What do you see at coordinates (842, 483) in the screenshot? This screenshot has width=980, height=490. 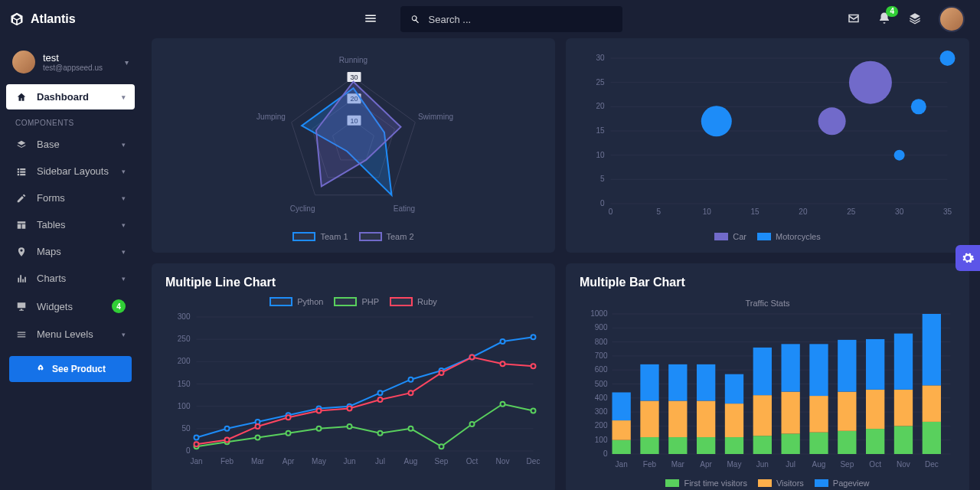 I see `legend-item: Pageview` at bounding box center [842, 483].